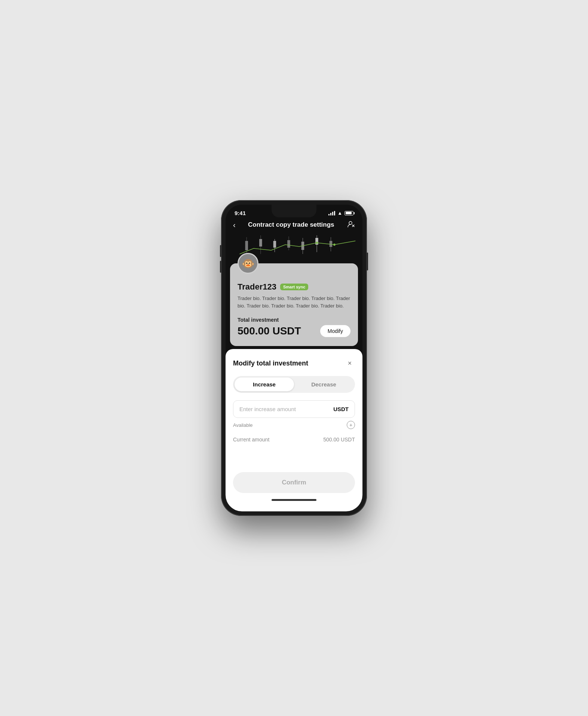  I want to click on sheet-header: Modify total investment ×, so click(294, 363).